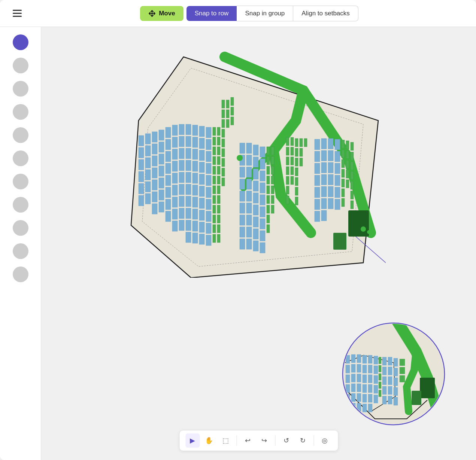  I want to click on target-button: ◎, so click(325, 441).